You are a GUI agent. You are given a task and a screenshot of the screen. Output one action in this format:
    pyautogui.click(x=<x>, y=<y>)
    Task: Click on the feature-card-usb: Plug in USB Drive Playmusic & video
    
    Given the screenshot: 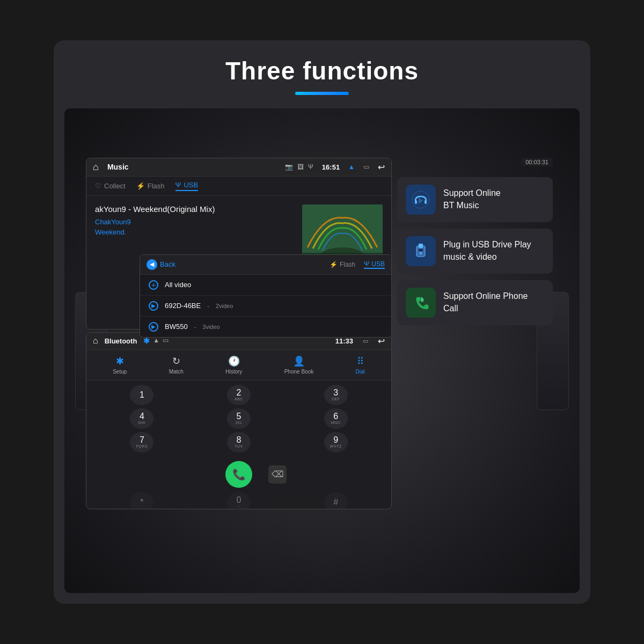 What is the action you would take?
    pyautogui.click(x=475, y=251)
    